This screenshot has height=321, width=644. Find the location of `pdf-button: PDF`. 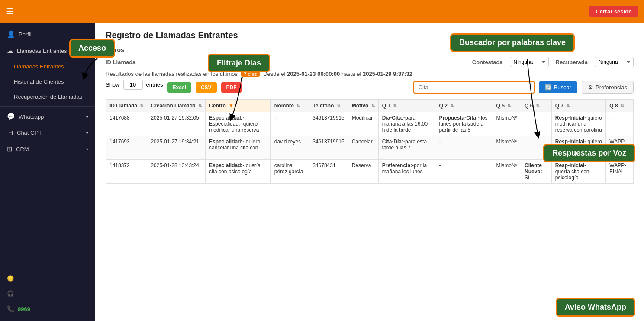

pdf-button: PDF is located at coordinates (232, 88).